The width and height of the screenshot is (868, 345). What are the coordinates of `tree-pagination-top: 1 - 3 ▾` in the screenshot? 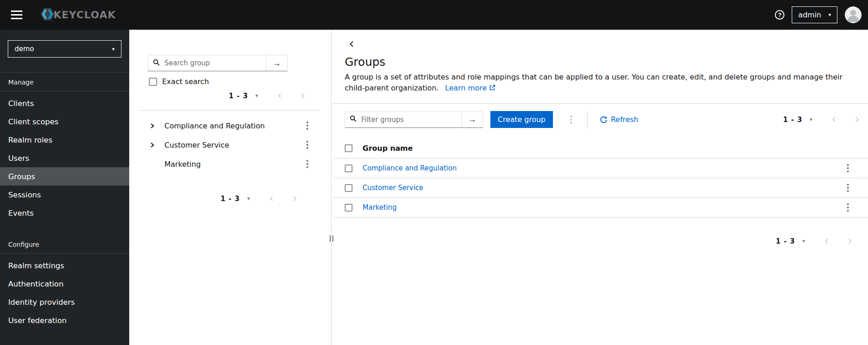 It's located at (230, 96).